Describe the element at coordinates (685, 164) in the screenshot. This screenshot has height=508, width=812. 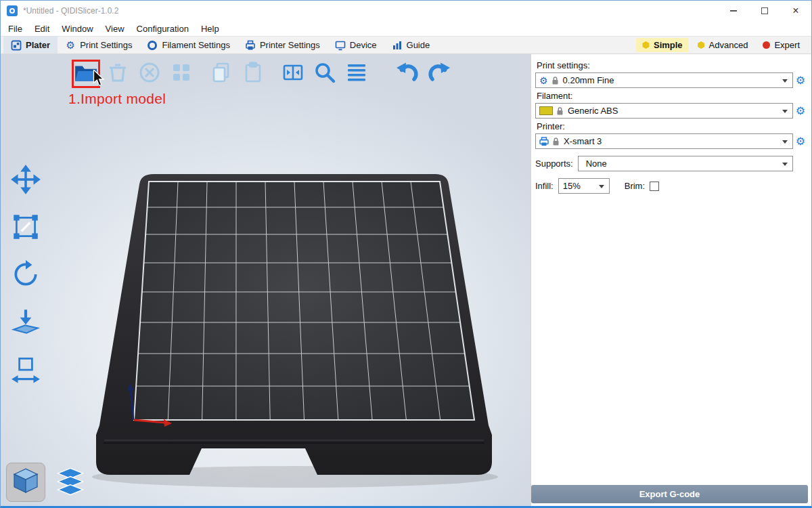
I see `supports-combo: None` at that location.